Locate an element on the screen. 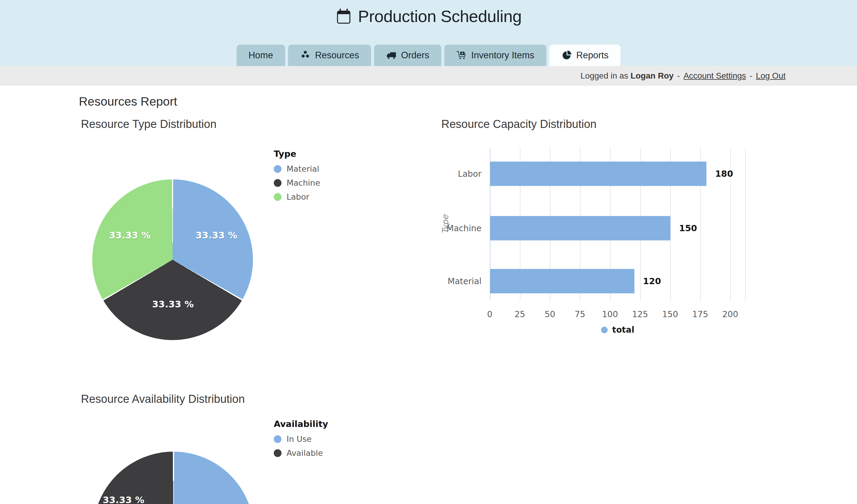 This screenshot has width=857, height=504. page-title: Resources Report is located at coordinates (128, 101).